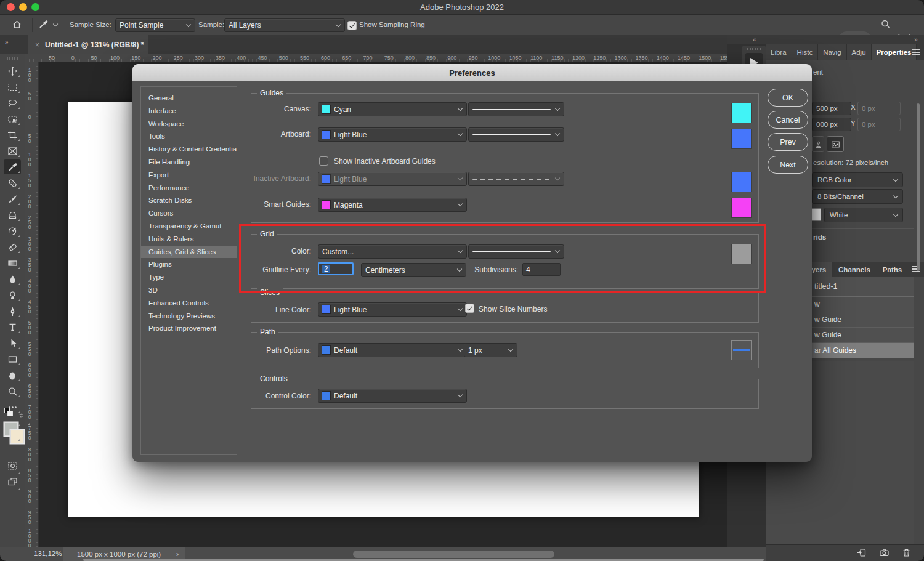 The height and width of the screenshot is (561, 924). What do you see at coordinates (12, 59) in the screenshot?
I see `toolbar-grip` at bounding box center [12, 59].